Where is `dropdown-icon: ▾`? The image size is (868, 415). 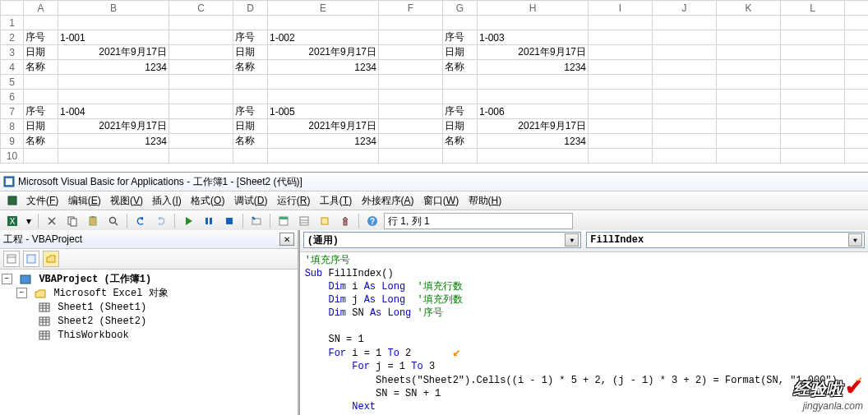
dropdown-icon: ▾ is located at coordinates (29, 221).